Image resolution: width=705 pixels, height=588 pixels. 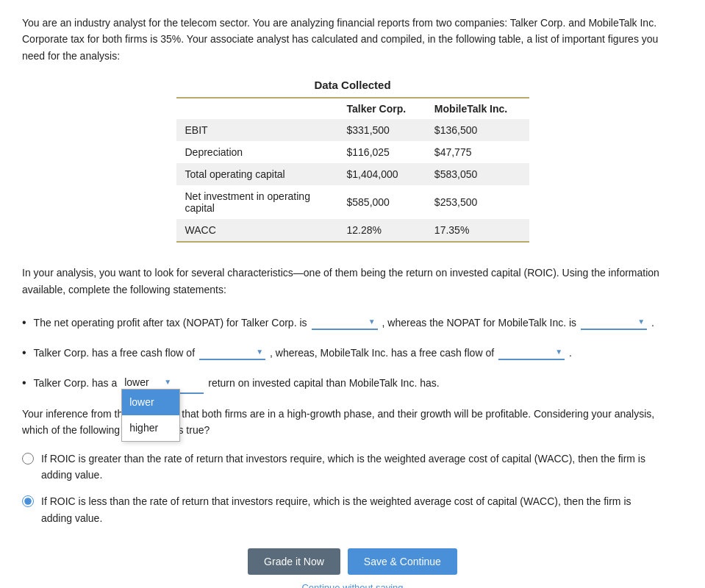 What do you see at coordinates (353, 85) in the screenshot?
I see `table-caption: Data Collected` at bounding box center [353, 85].